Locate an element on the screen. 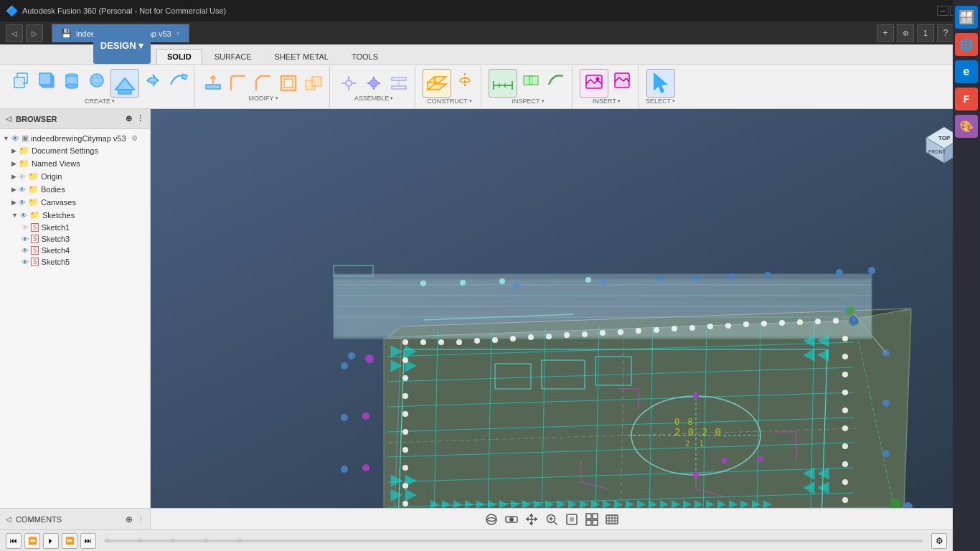 The image size is (980, 551). browser-item-root: ▼ 👁 ▣ indeedbrewingCitymap v53 ⚙ is located at coordinates (75, 138).